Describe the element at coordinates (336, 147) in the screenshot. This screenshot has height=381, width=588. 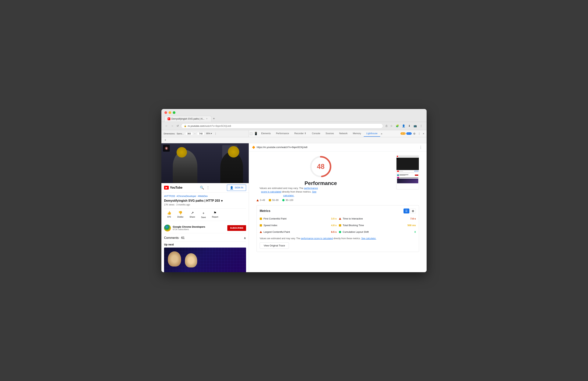
I see `lighthouse-url: https://m.youtube.com/watch?v=9qen5CKjUe…` at that location.